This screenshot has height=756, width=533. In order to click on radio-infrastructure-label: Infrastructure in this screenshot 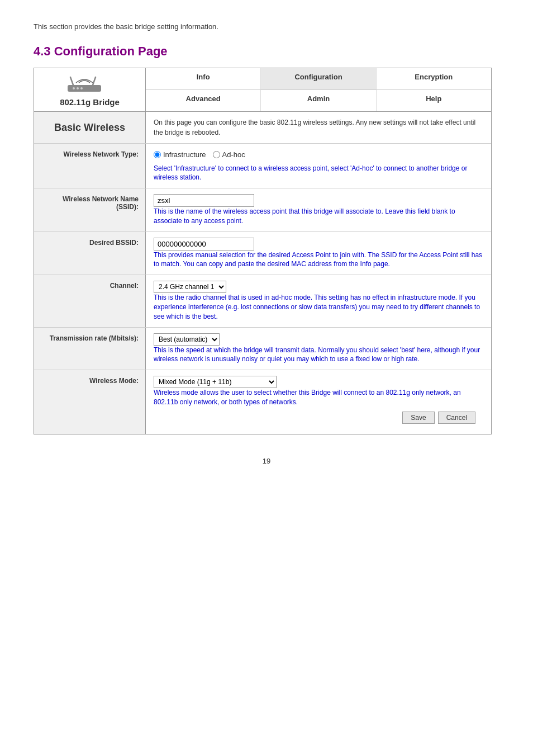, I will do `click(180, 155)`.